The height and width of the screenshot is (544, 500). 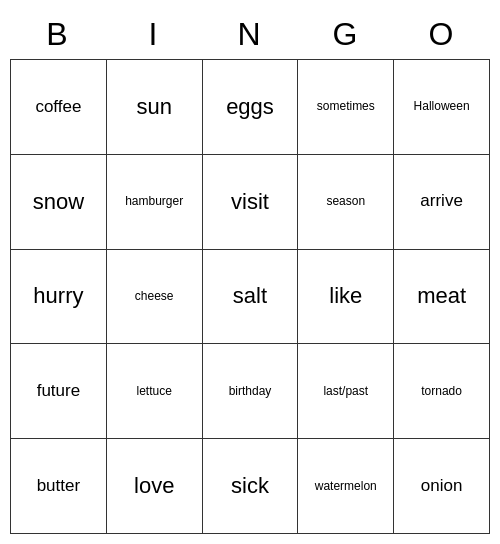 What do you see at coordinates (154, 107) in the screenshot?
I see `cell-text: sun` at bounding box center [154, 107].